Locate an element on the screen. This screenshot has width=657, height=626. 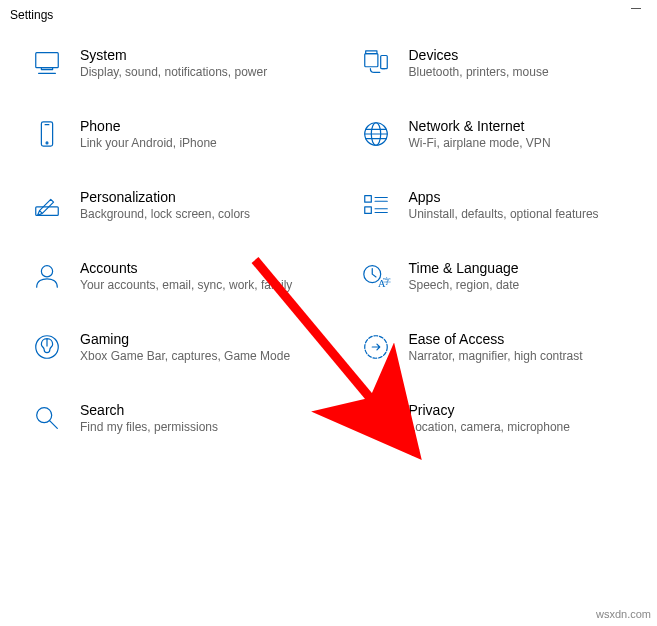
tile-desc: Background, lock screen, colors is located at coordinates (194, 214).